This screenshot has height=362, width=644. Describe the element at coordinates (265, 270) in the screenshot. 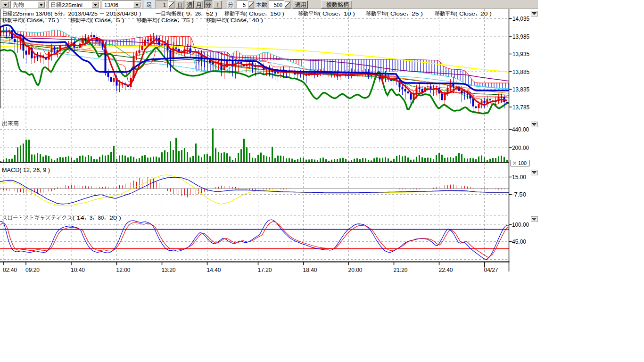

I see `svg-text: 17:20` at that location.